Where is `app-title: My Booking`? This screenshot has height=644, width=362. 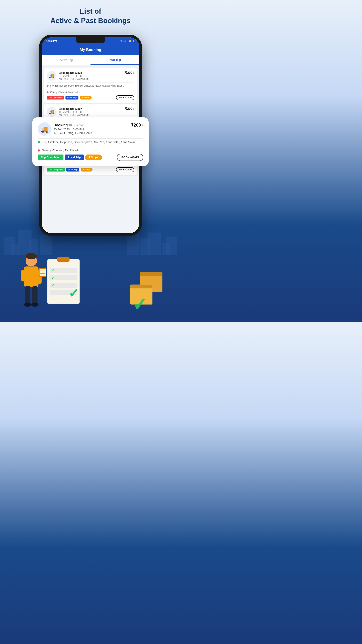 app-title: My Booking is located at coordinates (90, 50).